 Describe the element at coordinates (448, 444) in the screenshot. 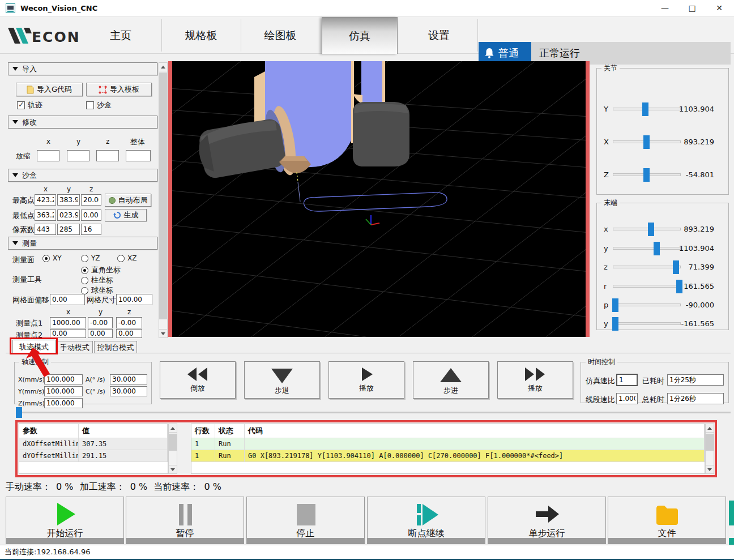

I see `code-row-run: 1 Run` at that location.